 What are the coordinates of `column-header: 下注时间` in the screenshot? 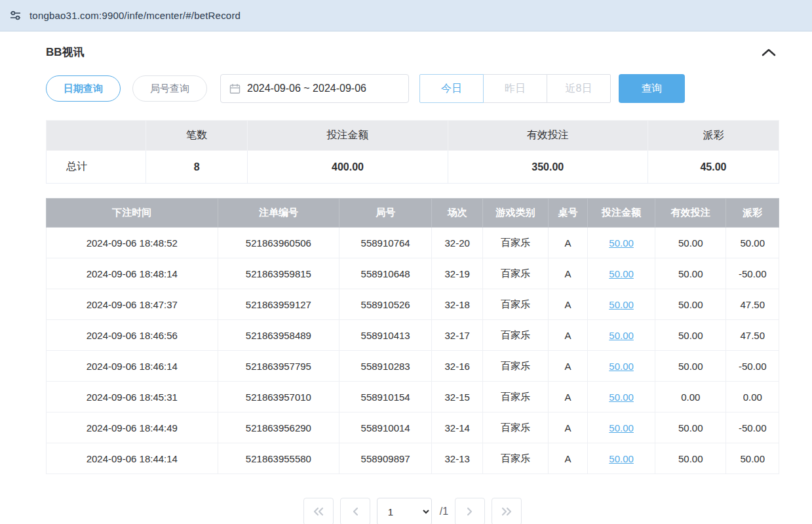 It's located at (132, 213).